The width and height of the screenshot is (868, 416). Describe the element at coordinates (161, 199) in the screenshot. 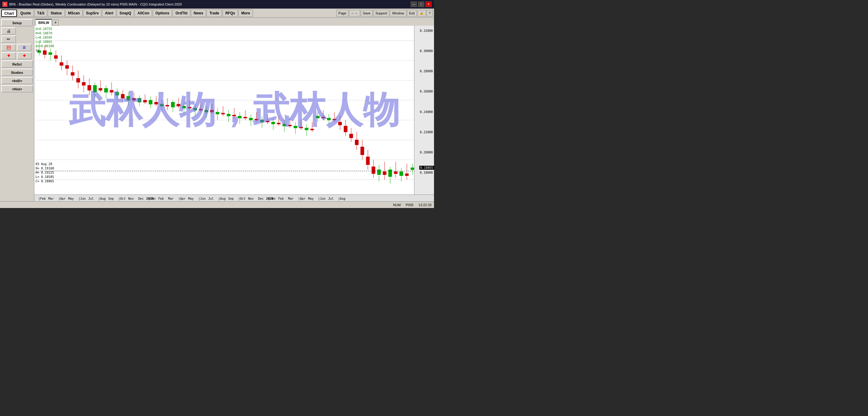

I see `time-label: Feb` at that location.